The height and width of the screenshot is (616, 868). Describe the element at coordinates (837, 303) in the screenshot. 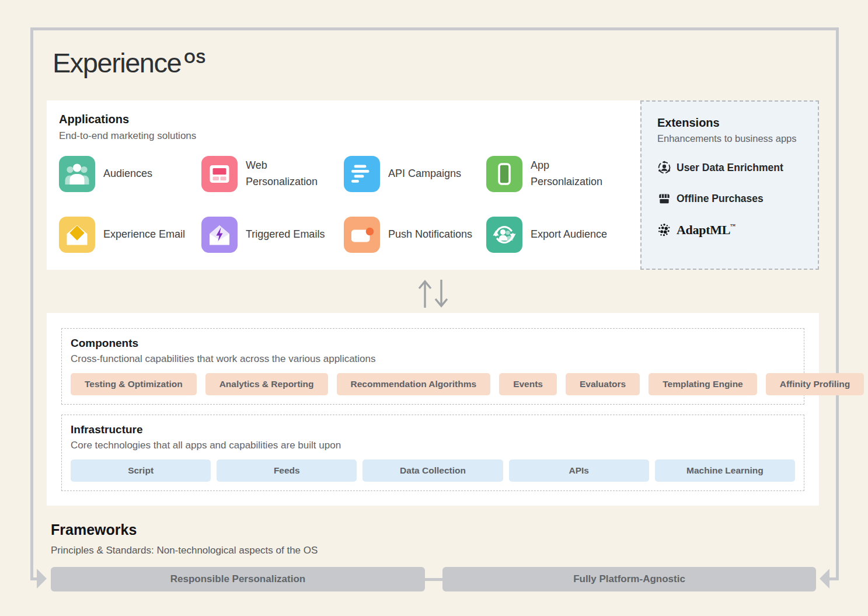

I see `frame-right-border` at that location.